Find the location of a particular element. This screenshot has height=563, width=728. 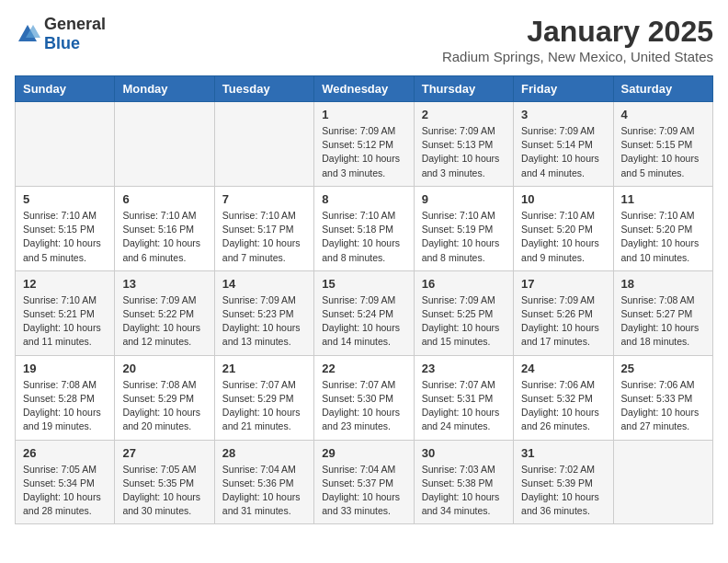

day-info: Sunrise: 7:10 AMSunset: 5:18 PMDaylight:… is located at coordinates (364, 237).